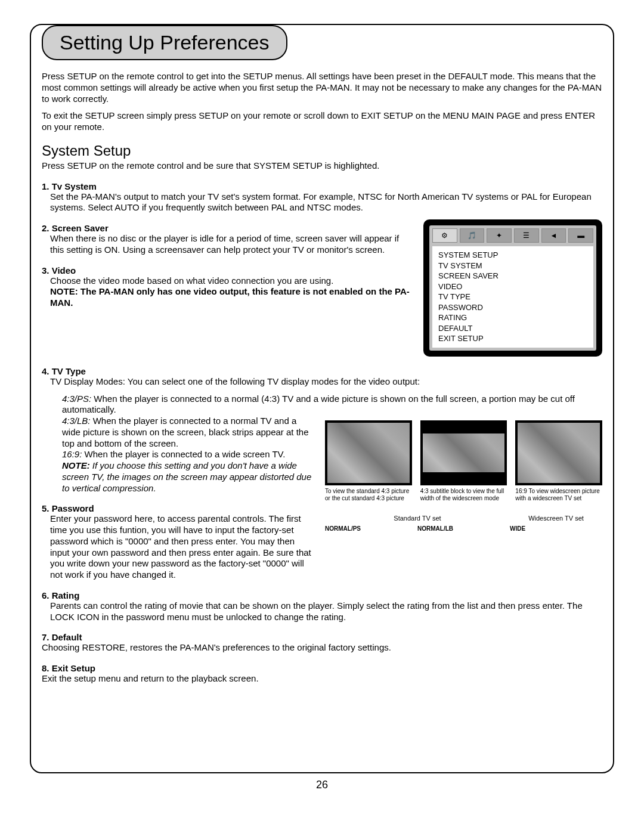 This screenshot has height=833, width=644. What do you see at coordinates (581, 236) in the screenshot?
I see `setup-tab-icon: ▬` at bounding box center [581, 236].